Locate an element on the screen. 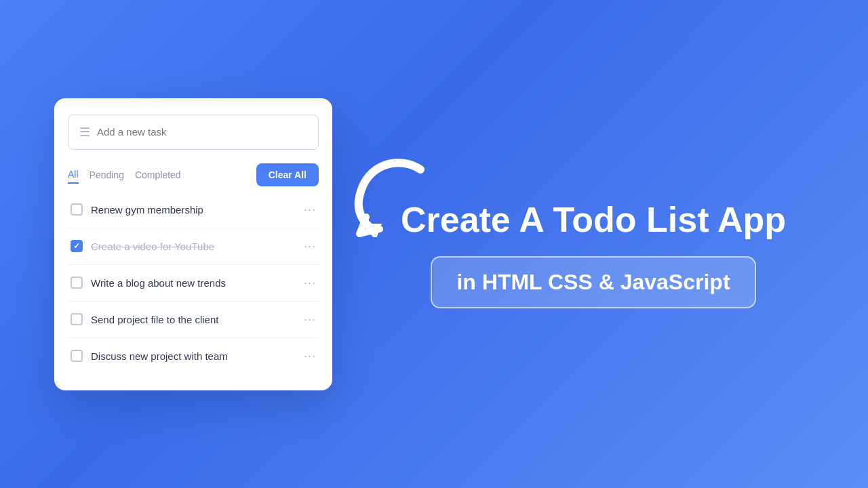 Image resolution: width=868 pixels, height=488 pixels. arrow-icon is located at coordinates (390, 193).